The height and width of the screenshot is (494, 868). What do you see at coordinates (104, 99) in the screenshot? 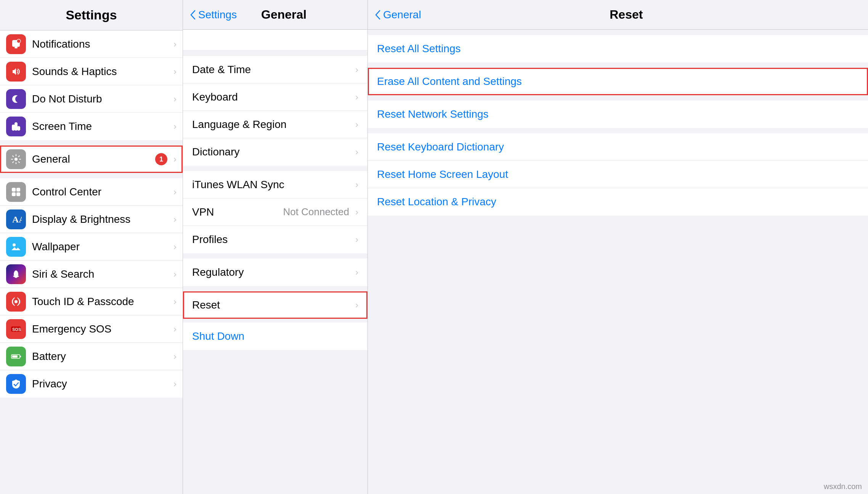
I see `dnd-content: Do Not Disturb ›` at bounding box center [104, 99].